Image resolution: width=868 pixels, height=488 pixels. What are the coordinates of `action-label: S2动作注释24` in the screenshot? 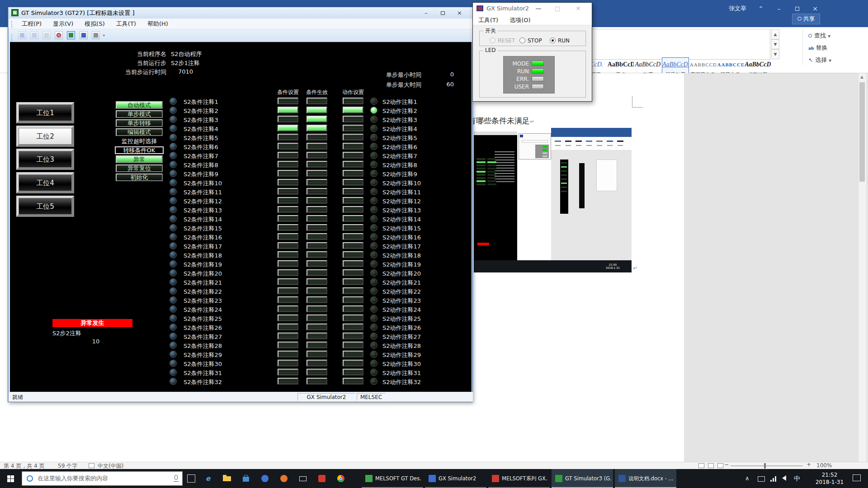 It's located at (401, 310).